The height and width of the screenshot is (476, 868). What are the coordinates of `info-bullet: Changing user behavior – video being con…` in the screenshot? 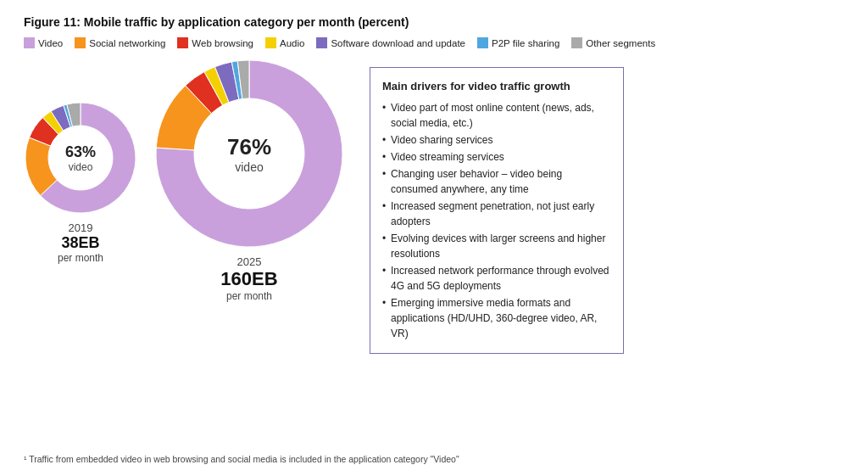 It's located at (497, 182).